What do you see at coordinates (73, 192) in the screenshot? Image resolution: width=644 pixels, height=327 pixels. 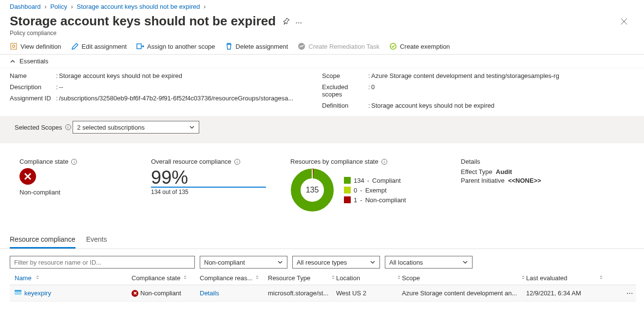 I see `compliance-state-value: Non-compliant` at bounding box center [73, 192].